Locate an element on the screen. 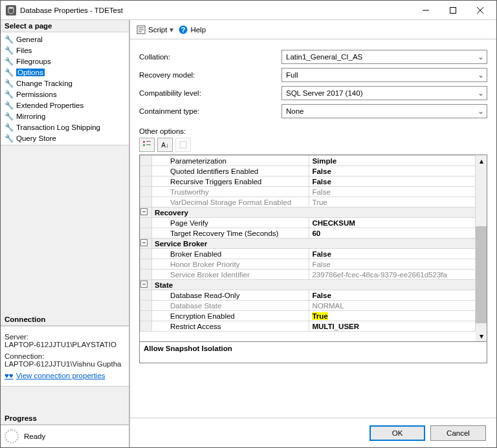 The image size is (497, 448). sidebar-page-files: 🔧Files is located at coordinates (65, 50).